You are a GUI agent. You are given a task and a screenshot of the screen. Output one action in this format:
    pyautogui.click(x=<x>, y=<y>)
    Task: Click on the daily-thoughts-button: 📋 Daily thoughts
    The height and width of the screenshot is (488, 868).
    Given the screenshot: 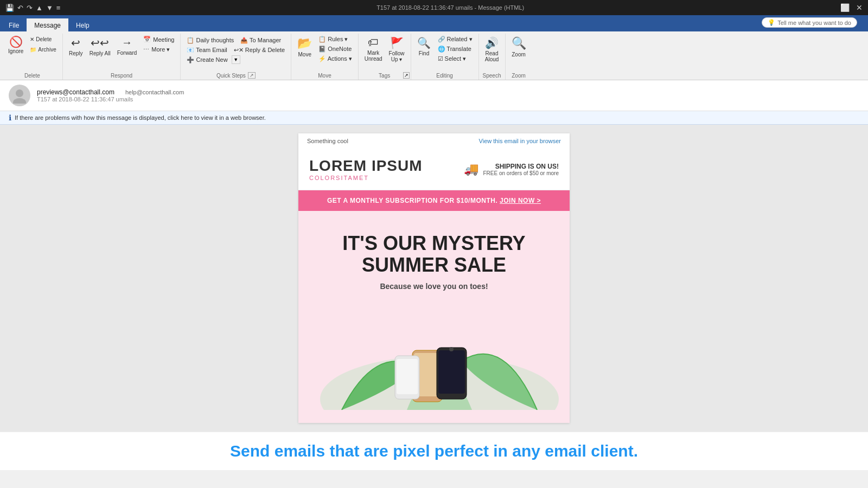 What is the action you would take?
    pyautogui.click(x=210, y=40)
    